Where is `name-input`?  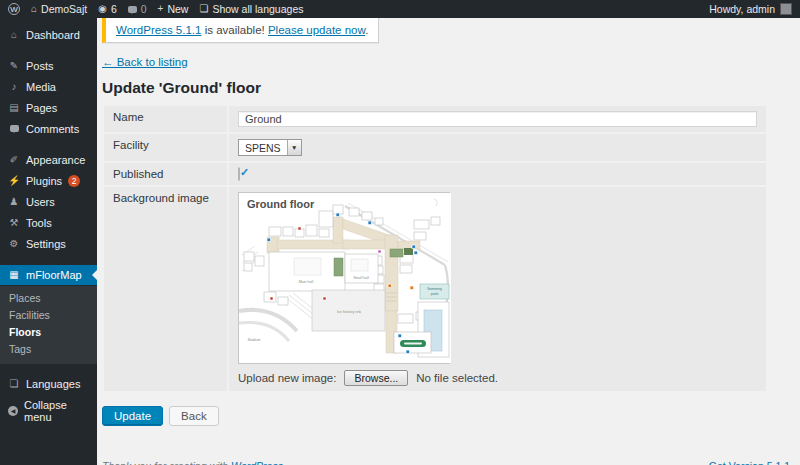 name-input is located at coordinates (498, 119).